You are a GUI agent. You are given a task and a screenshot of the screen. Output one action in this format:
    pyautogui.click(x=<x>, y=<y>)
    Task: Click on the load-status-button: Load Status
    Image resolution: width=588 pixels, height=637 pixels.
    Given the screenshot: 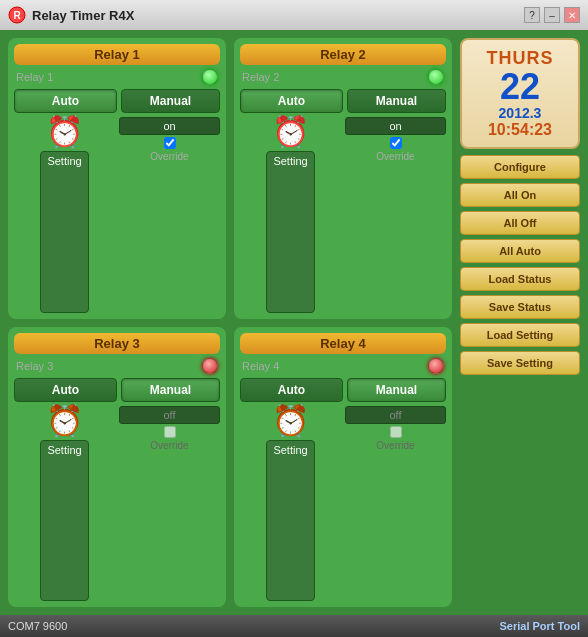 What is the action you would take?
    pyautogui.click(x=520, y=279)
    